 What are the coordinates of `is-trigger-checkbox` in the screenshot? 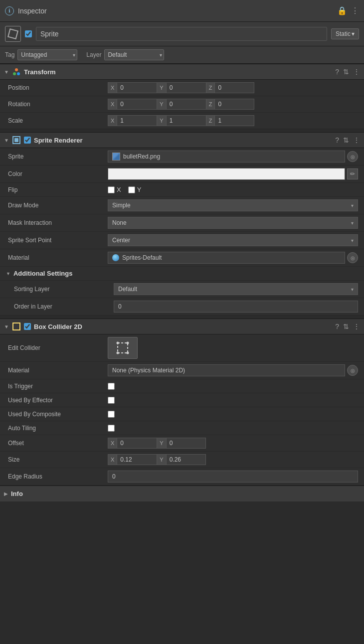 It's located at (111, 386).